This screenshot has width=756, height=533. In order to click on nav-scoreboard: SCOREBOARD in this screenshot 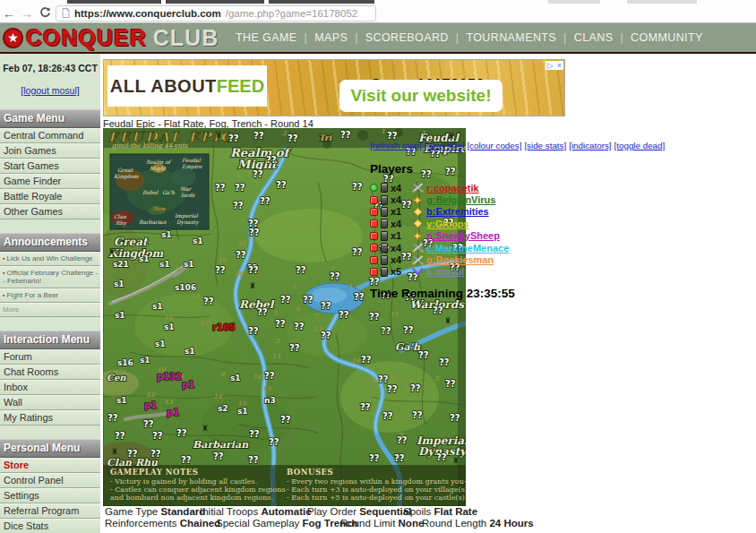, I will do `click(398, 38)`.